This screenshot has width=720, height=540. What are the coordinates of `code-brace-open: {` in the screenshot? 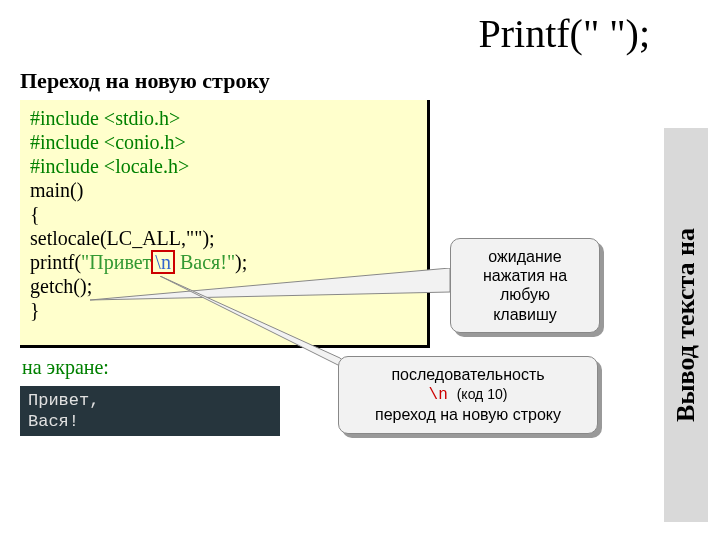 It's located at (224, 214).